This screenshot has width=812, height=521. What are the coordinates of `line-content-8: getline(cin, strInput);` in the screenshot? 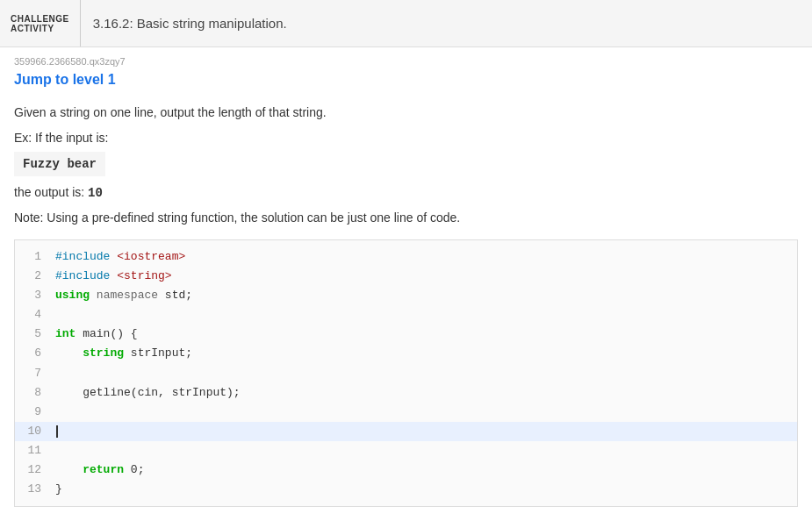 It's located at (425, 393).